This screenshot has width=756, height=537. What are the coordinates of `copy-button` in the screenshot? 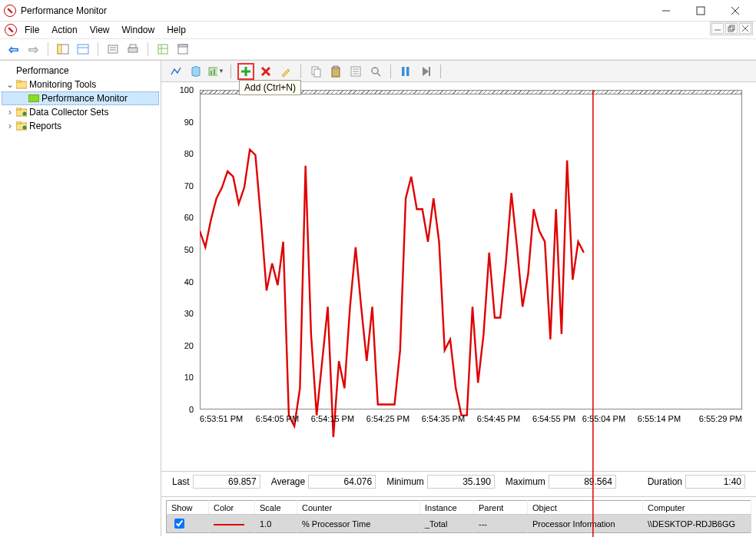 It's located at (316, 71).